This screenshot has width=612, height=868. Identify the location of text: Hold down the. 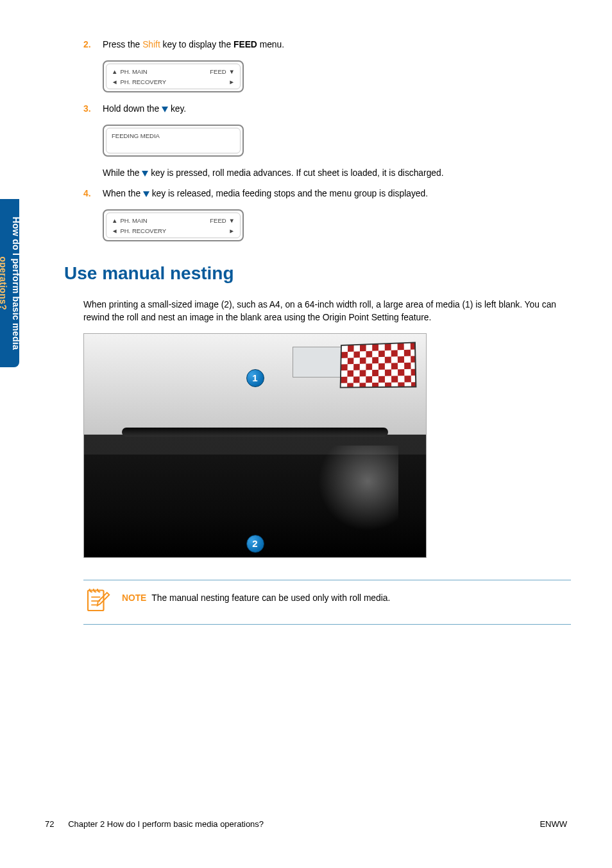
(132, 109).